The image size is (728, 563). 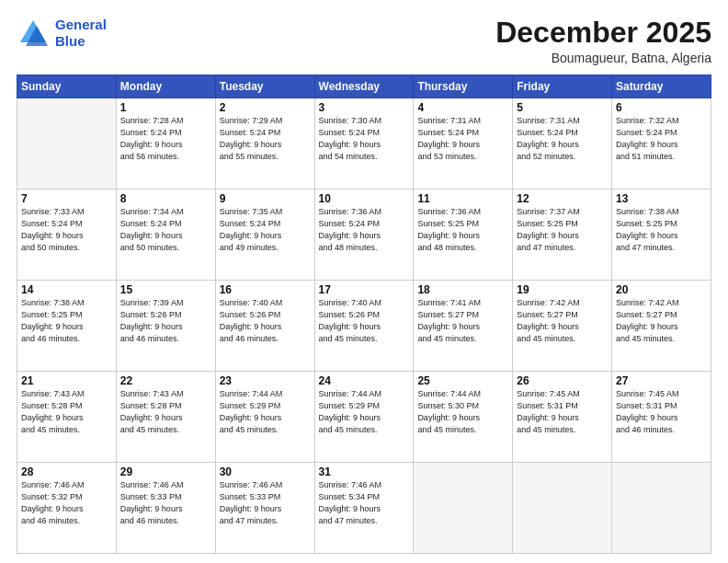 I want to click on calendar-cell: 18Sunrise: 7:41 AM Sunset: 5:27 PM Dayli…, so click(x=463, y=326).